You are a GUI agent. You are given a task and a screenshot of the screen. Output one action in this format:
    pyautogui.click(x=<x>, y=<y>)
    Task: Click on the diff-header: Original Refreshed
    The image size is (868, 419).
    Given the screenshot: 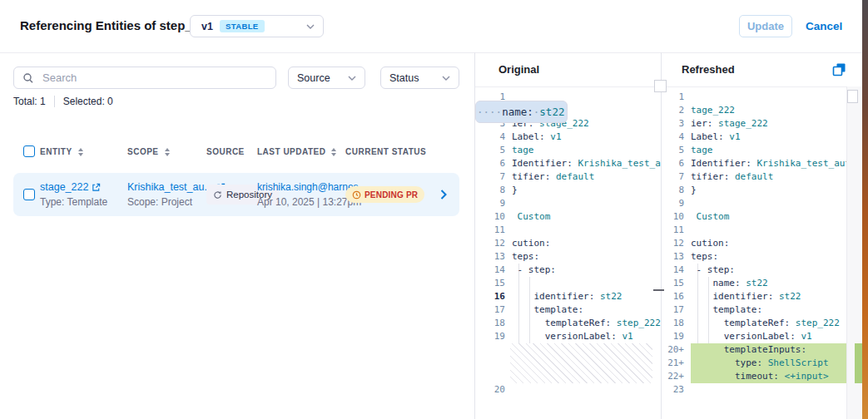 What is the action you would take?
    pyautogui.click(x=669, y=70)
    